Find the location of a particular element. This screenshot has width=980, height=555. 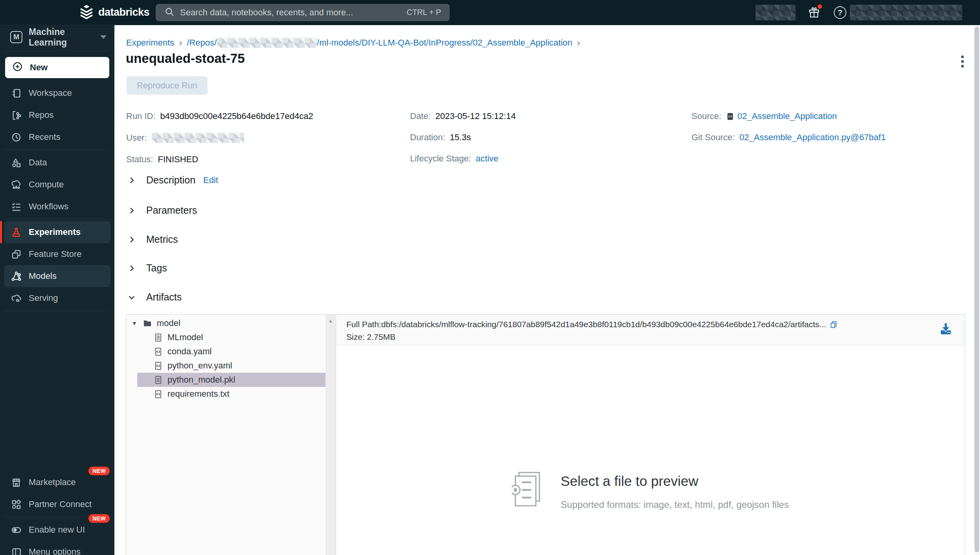

copy-path-button is located at coordinates (833, 324).